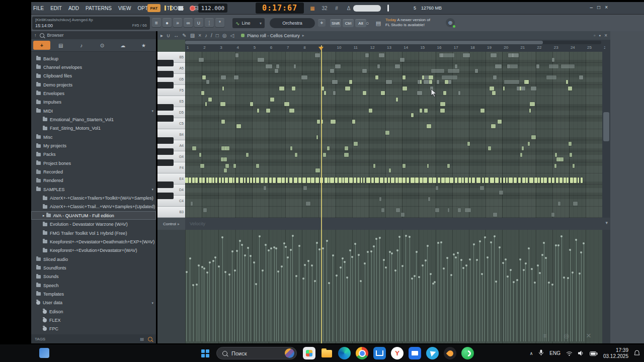 This screenshot has height=362, width=644. I want to click on browser-item: Keepforest+-+Evolution+Devastator+(WAV), so click(94, 250).